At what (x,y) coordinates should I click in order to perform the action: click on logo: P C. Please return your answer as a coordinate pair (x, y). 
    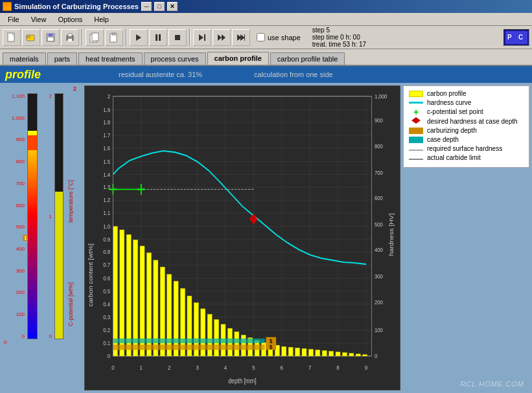
    Looking at the image, I should click on (516, 38).